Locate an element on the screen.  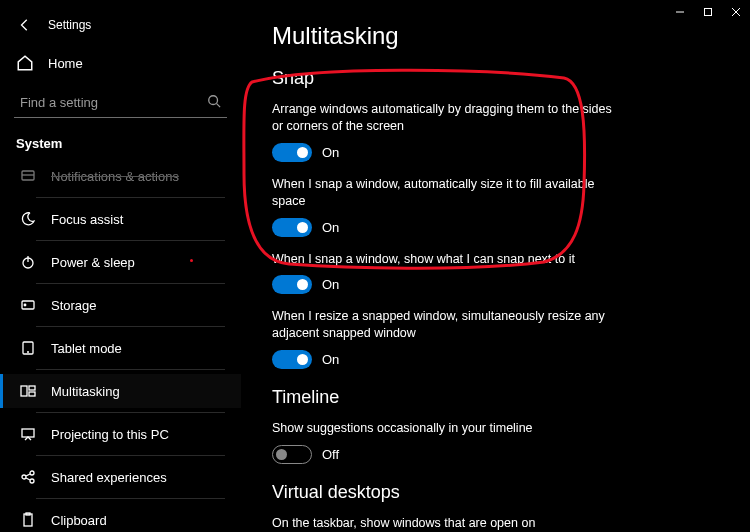
sidebar-item-clipboard: Clipboard is located at coordinates (120, 518).